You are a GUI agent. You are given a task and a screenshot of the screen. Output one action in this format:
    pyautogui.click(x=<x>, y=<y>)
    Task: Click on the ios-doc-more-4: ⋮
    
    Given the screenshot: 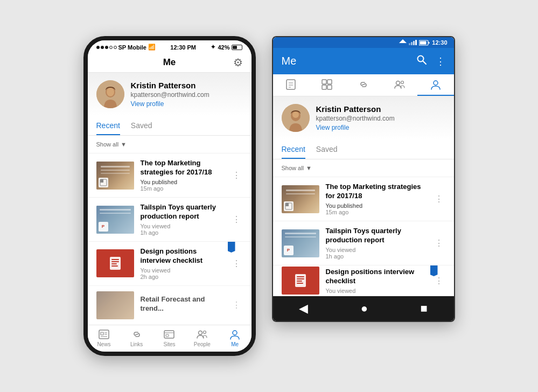 What is the action you would take?
    pyautogui.click(x=236, y=305)
    